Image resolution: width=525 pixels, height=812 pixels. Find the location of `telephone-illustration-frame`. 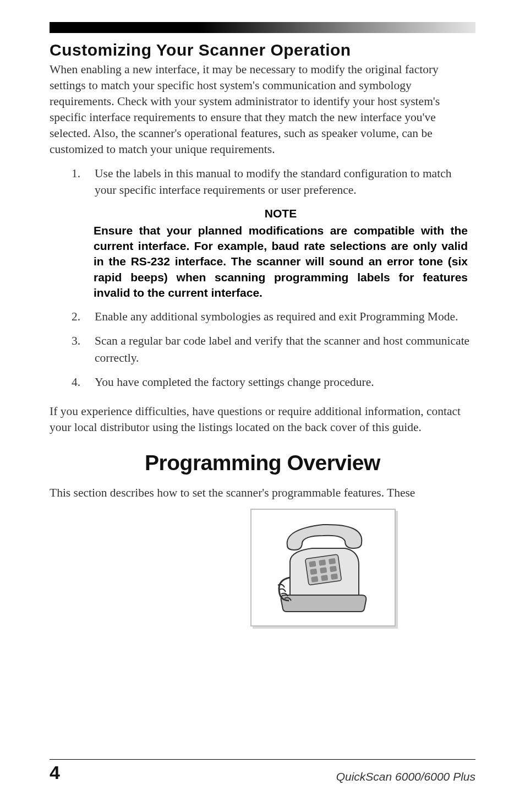

telephone-illustration-frame is located at coordinates (323, 568).